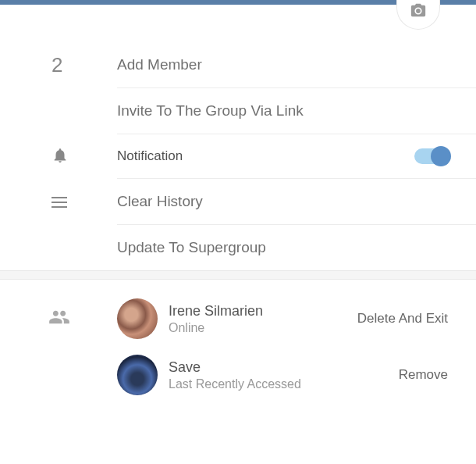  Describe the element at coordinates (262, 66) in the screenshot. I see `add-member-row: 2 Add Member` at that location.